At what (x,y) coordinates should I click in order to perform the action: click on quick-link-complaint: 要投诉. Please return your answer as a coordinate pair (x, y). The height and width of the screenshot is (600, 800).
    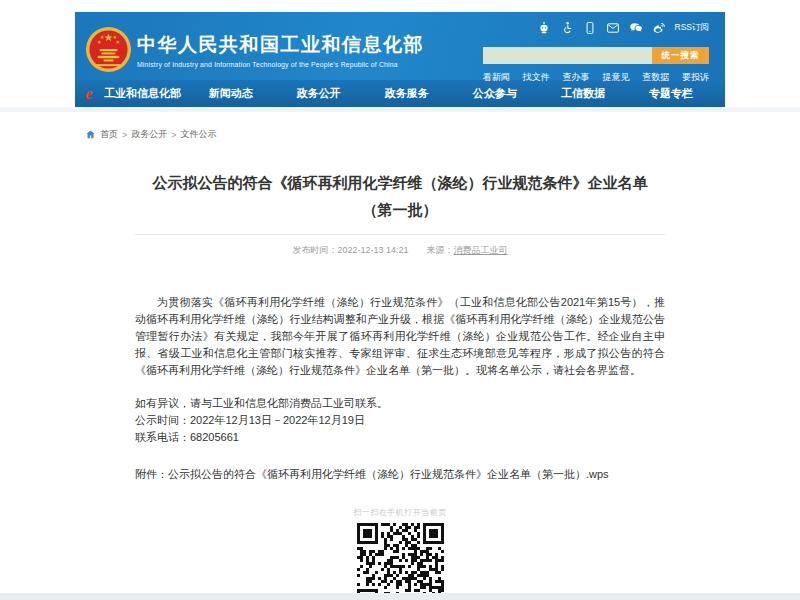
    Looking at the image, I should click on (696, 78).